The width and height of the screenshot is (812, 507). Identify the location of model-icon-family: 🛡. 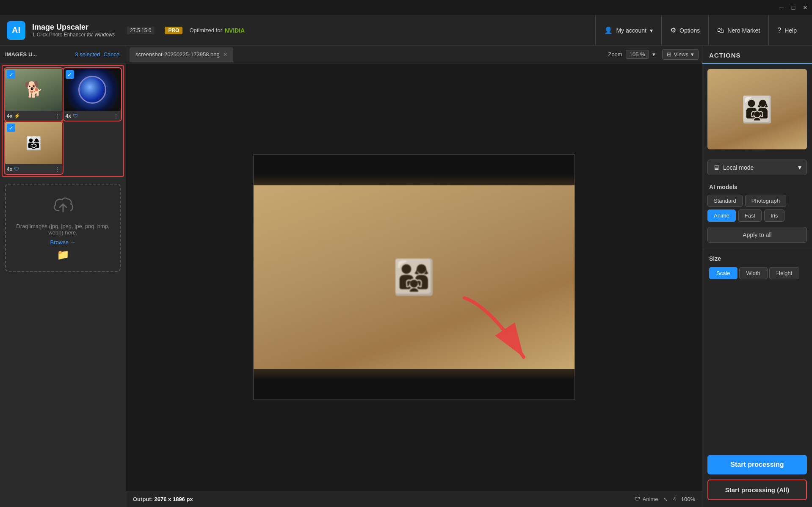
(17, 169).